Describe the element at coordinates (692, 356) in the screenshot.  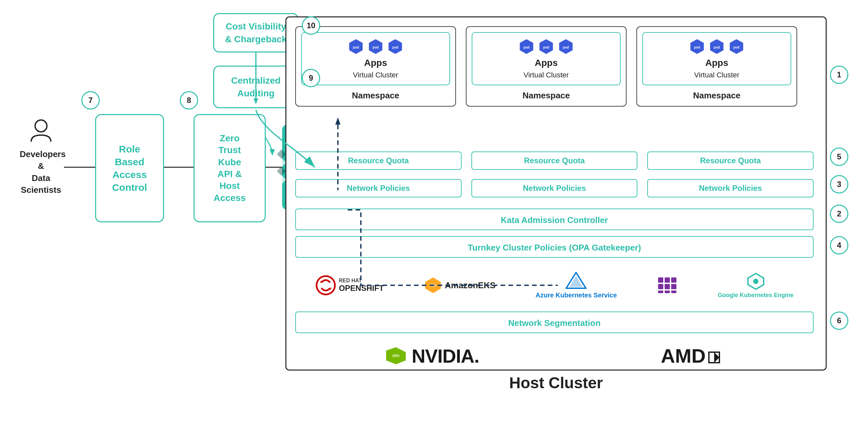
I see `amd-logo: AMD` at that location.